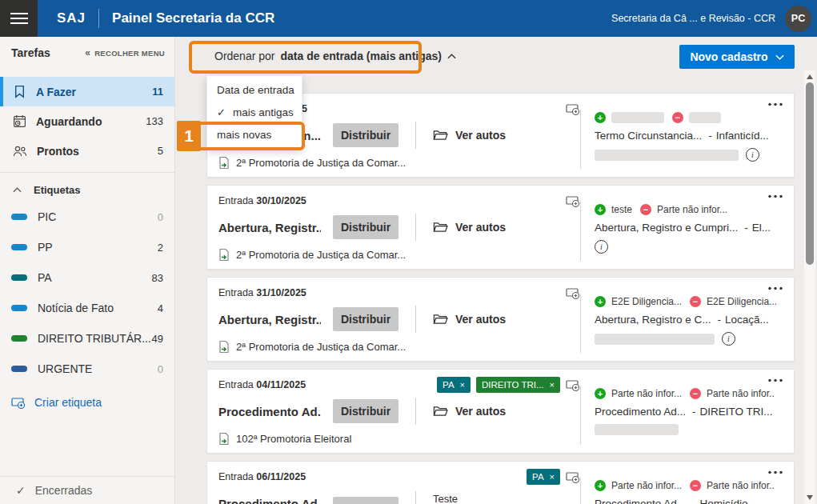  Describe the element at coordinates (501, 227) in the screenshot. I see `case-card: Entrada 30/10/2025 Abertura, Registr... …` at that location.